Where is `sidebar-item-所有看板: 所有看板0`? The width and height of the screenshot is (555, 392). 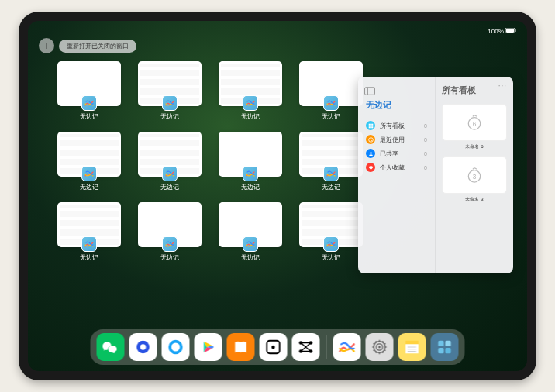 sidebar-item-所有看板: 所有看板0 is located at coordinates (397, 126).